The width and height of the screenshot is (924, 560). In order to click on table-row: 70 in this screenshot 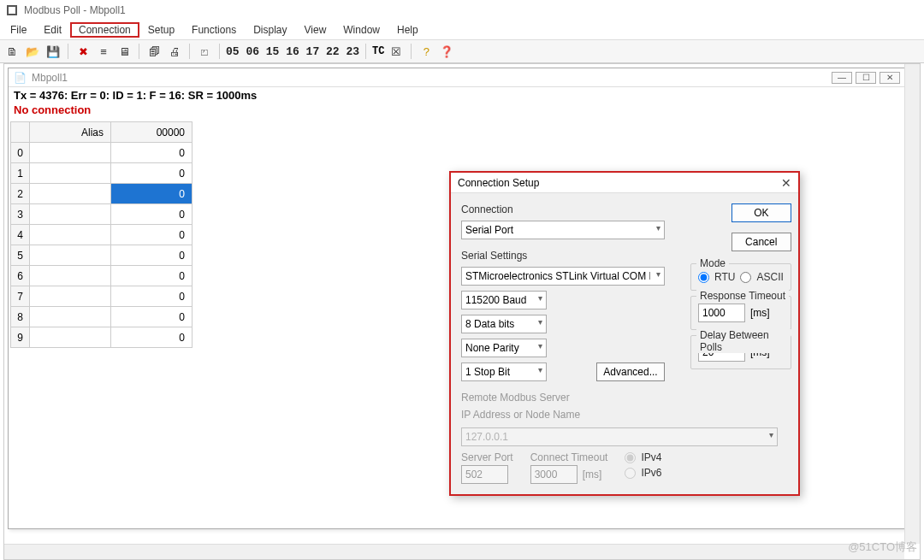, I will do `click(102, 297)`.